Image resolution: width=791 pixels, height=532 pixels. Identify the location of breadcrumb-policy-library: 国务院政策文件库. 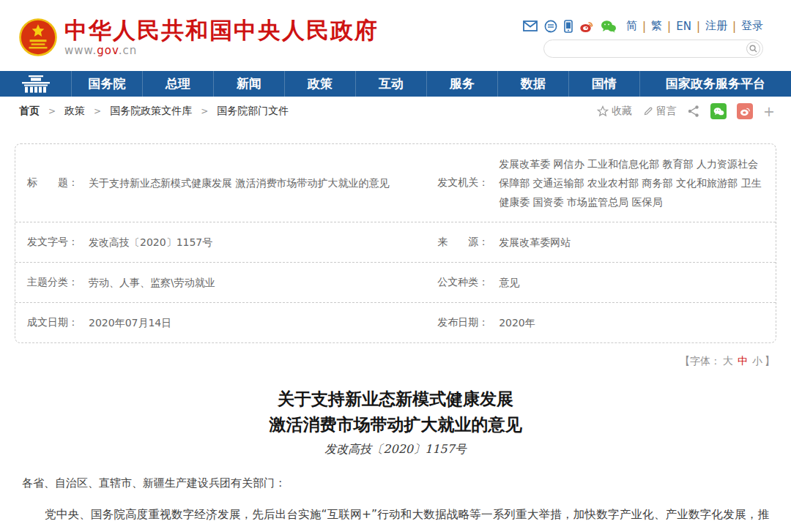
(151, 111).